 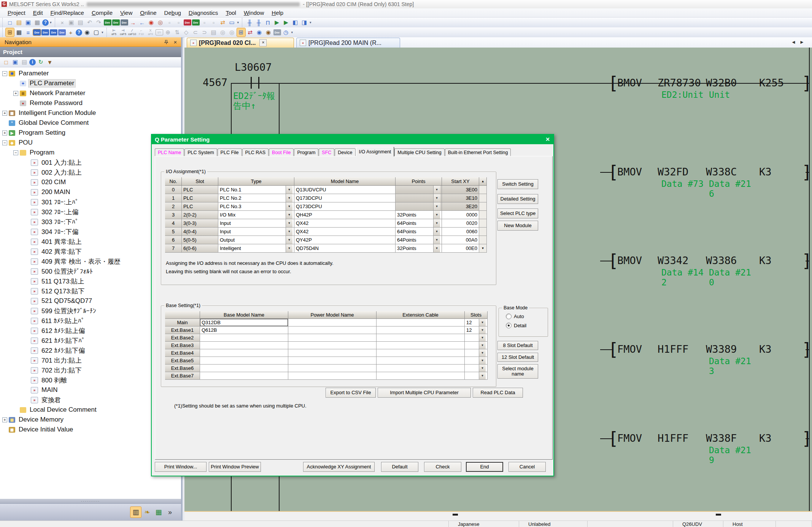 What do you see at coordinates (173, 13) in the screenshot?
I see `menu-debug: Debug` at bounding box center [173, 13].